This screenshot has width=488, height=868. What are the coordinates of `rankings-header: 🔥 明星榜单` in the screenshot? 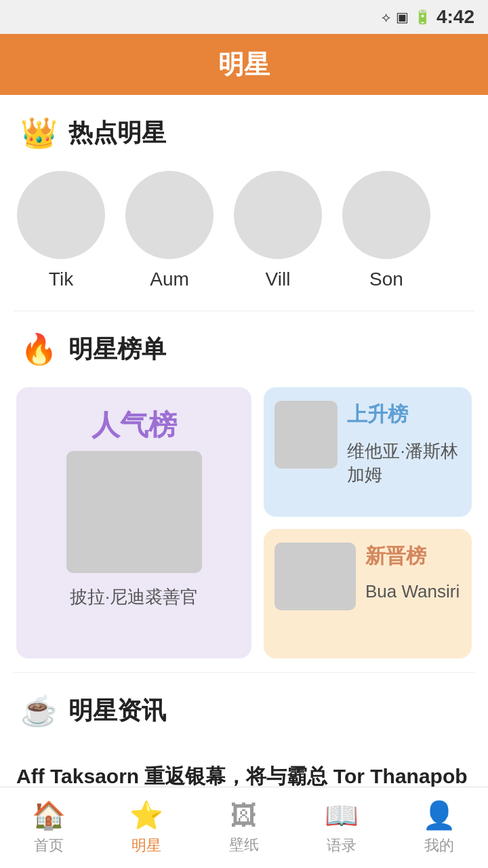 It's located at (244, 346).